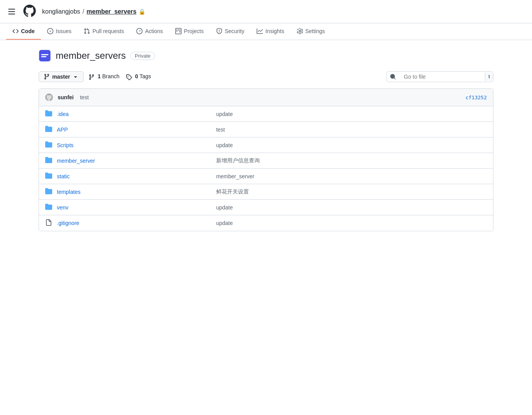 The width and height of the screenshot is (532, 415). Describe the element at coordinates (231, 32) in the screenshot. I see `tab-security: Security` at that location.